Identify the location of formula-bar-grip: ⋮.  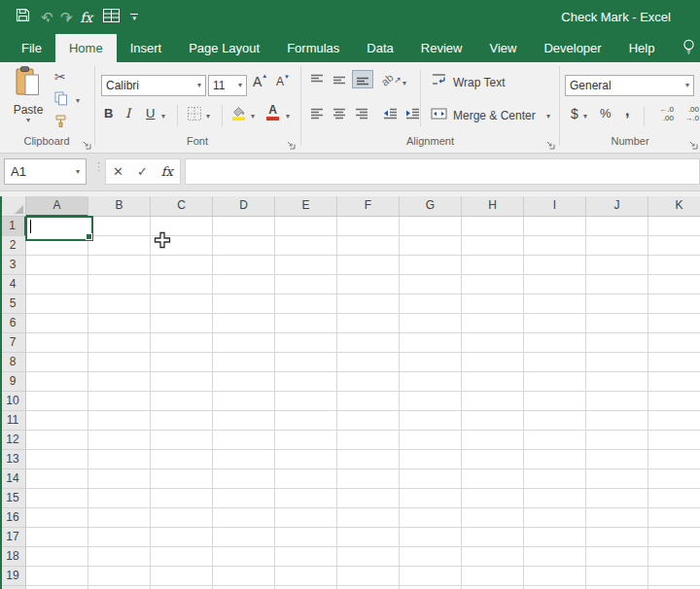
(99, 166).